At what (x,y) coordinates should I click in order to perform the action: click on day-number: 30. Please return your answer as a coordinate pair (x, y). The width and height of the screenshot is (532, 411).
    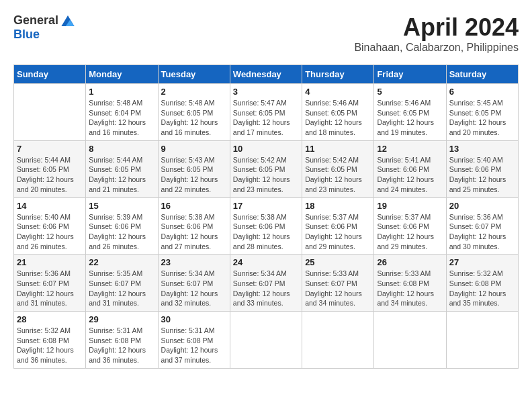
    Looking at the image, I should click on (194, 320).